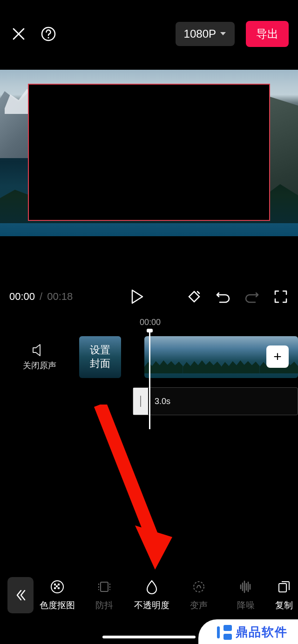  Describe the element at coordinates (205, 34) in the screenshot. I see `resolution-button: 1080P` at that location.